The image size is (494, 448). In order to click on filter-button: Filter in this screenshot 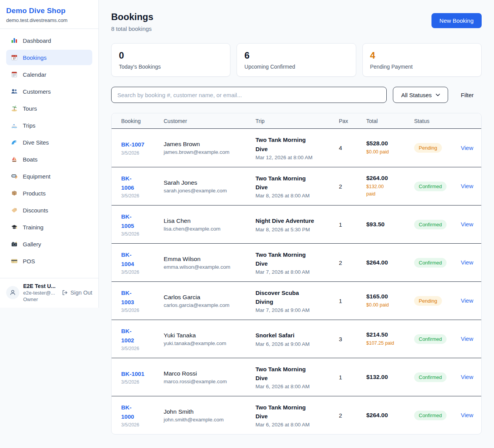, I will do `click(467, 95)`.